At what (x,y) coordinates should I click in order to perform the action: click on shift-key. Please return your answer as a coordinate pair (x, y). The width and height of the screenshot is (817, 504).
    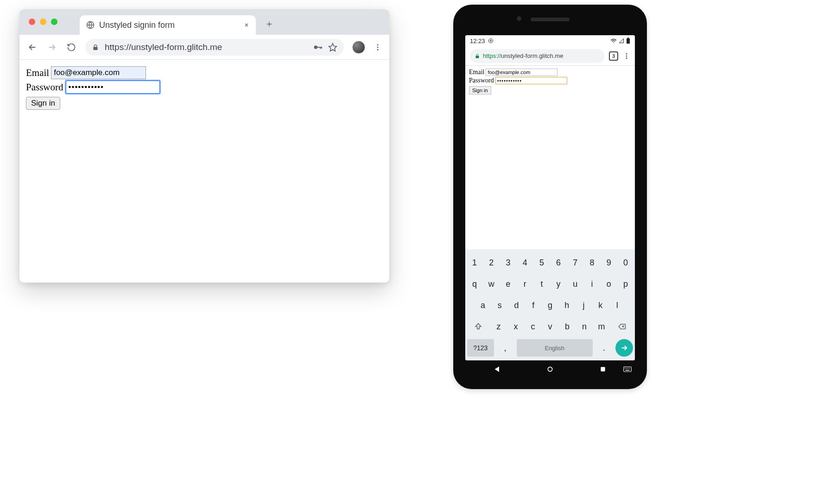
    Looking at the image, I should click on (478, 327).